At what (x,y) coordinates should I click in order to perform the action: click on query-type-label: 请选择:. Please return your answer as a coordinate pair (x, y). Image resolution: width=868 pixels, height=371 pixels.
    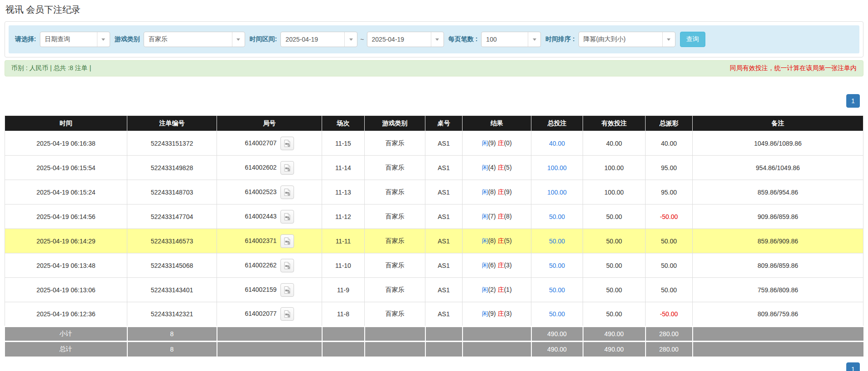
    Looking at the image, I should click on (25, 39).